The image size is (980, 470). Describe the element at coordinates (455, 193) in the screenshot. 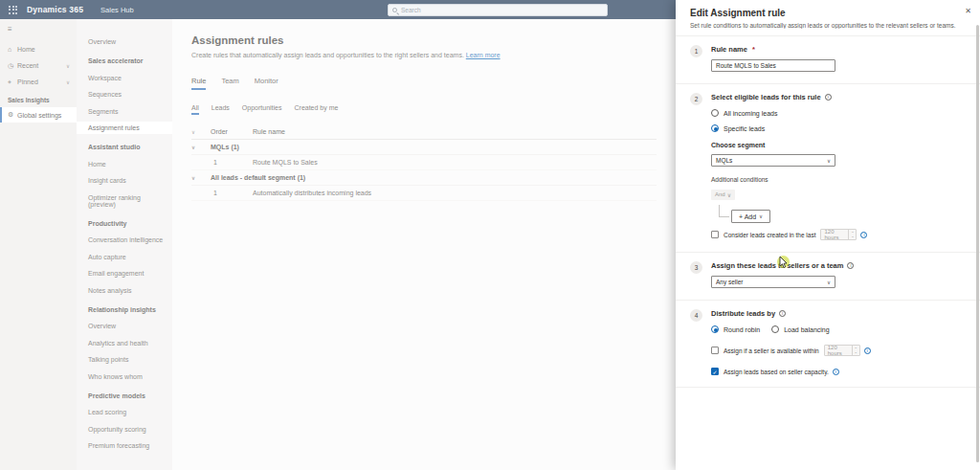

I see `cell-rule-name: Automatically distributes incoming leads` at that location.